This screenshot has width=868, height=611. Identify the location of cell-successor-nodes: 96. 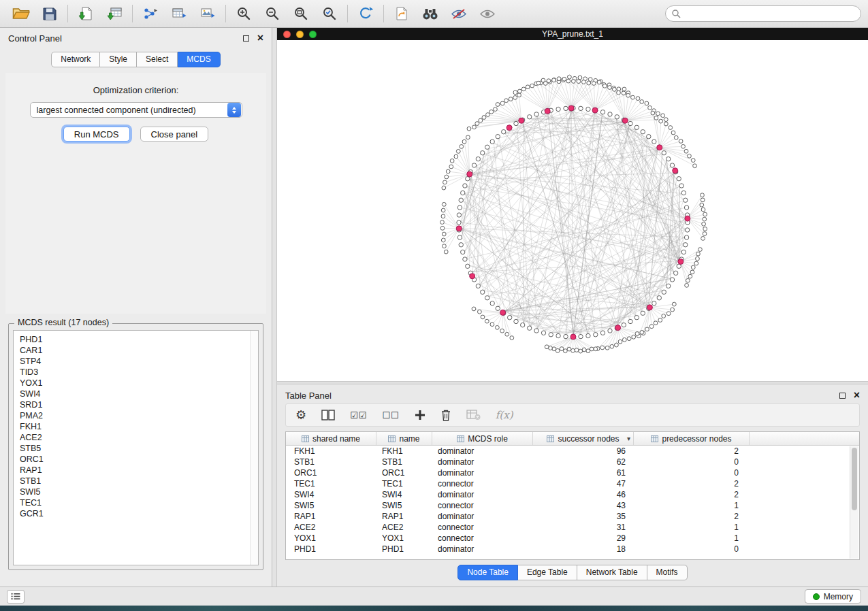
(583, 451).